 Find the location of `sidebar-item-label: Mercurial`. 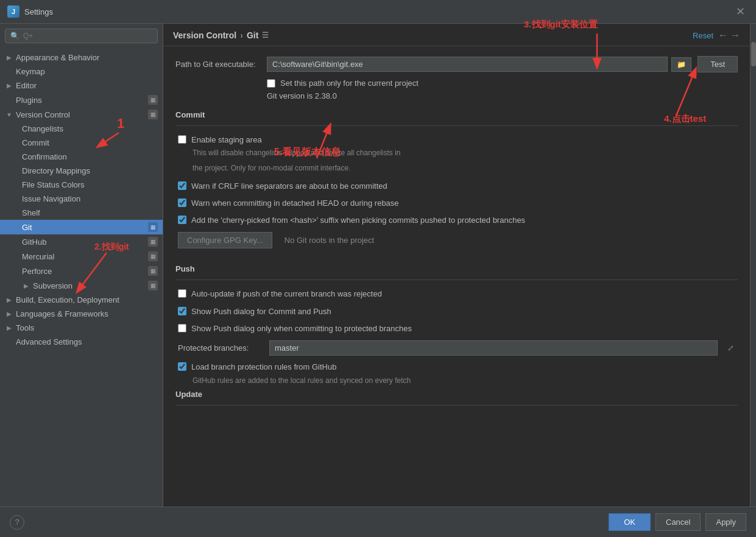

sidebar-item-label: Mercurial is located at coordinates (38, 257).